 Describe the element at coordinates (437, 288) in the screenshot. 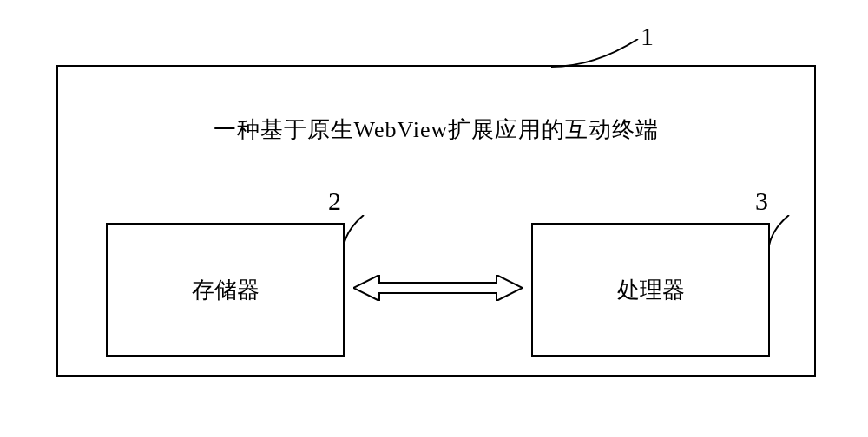

I see `bidirectional-arrow-icon` at that location.